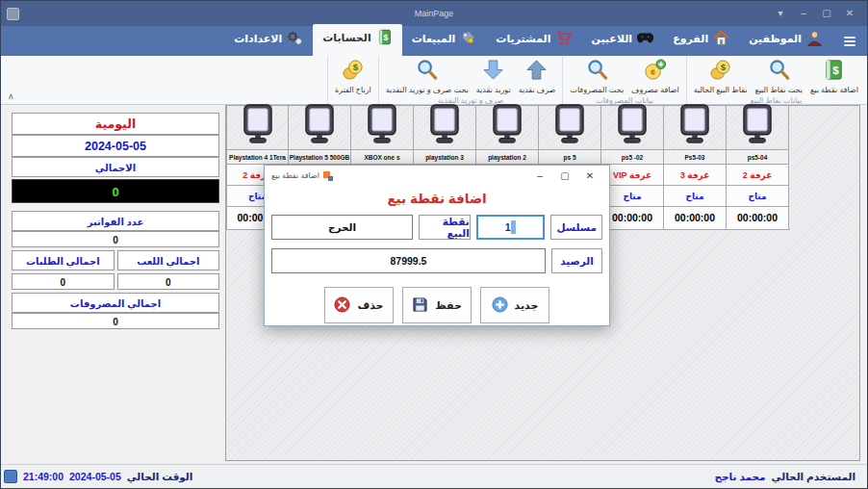 This screenshot has width=868, height=489. Describe the element at coordinates (804, 13) in the screenshot. I see `minimize-button: –` at that location.